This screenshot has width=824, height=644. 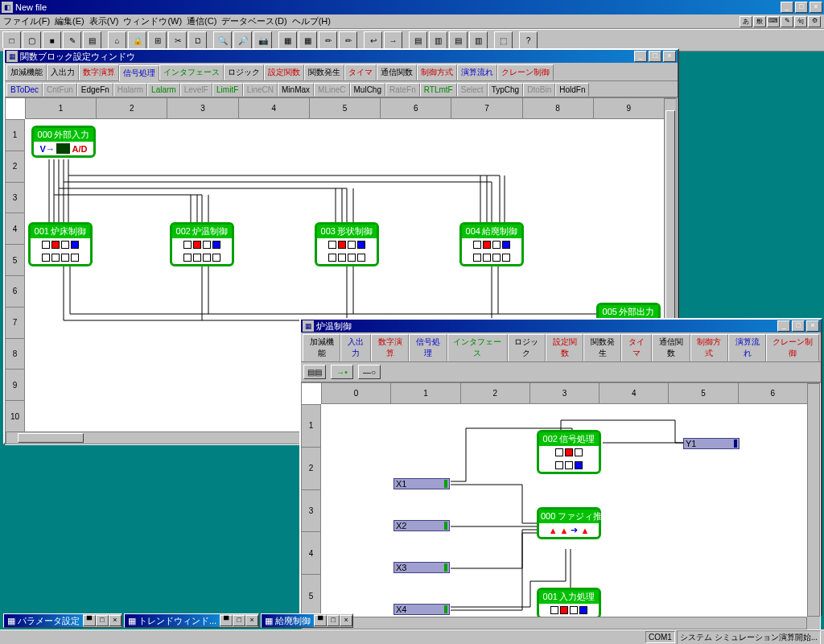 What do you see at coordinates (137, 40) in the screenshot?
I see `toolbar-button: 🔒` at bounding box center [137, 40].